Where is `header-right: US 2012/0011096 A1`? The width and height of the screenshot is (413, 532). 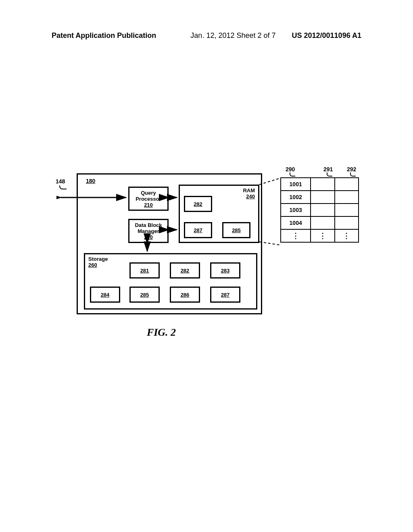
header-right: US 2012/0011096 A1 is located at coordinates (327, 35).